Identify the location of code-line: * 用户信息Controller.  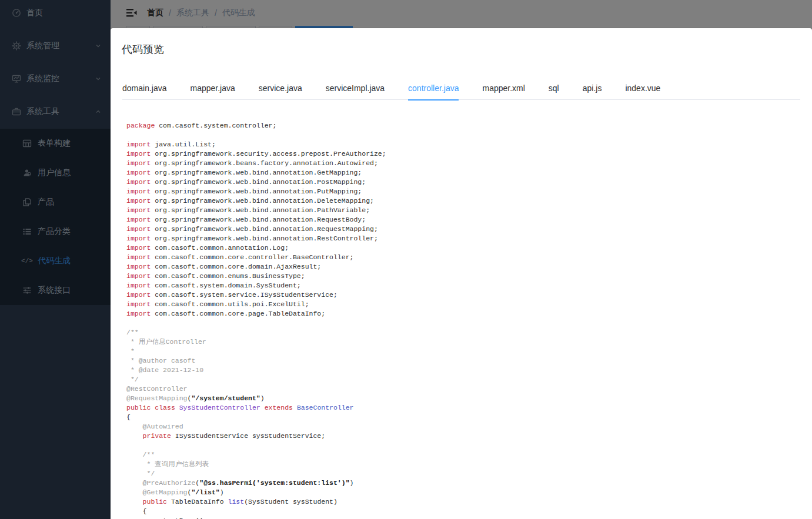
(468, 342).